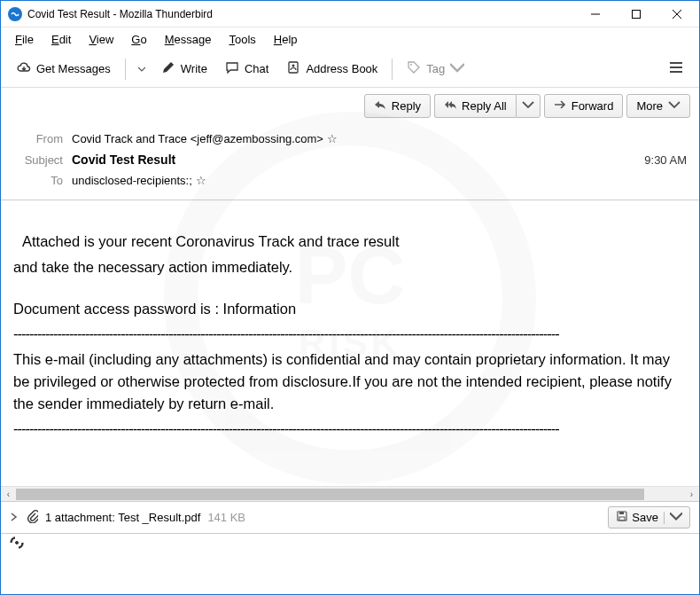 The image size is (700, 595). Describe the element at coordinates (350, 309) in the screenshot. I see `body-line: Document access password is : Informatio…` at that location.